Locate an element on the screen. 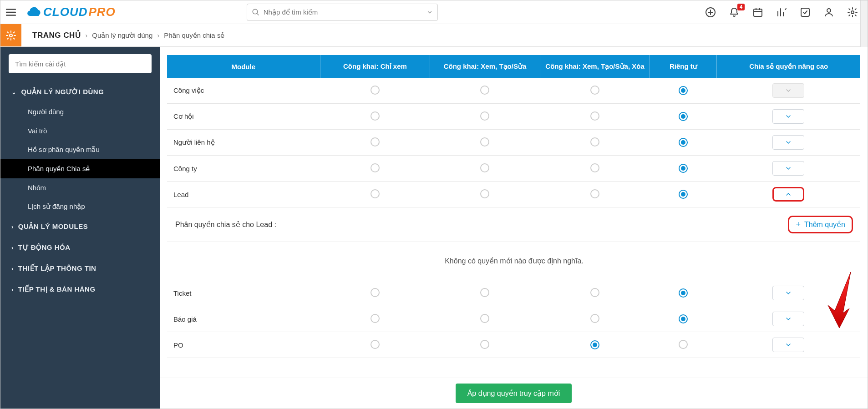  module-cell: PO is located at coordinates (244, 345).